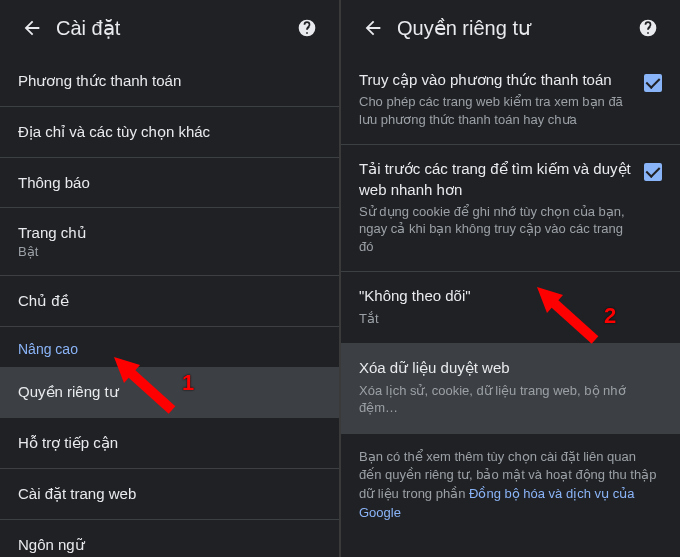 The image size is (680, 557). Describe the element at coordinates (510, 296) in the screenshot. I see `item-title: "Không theo dõi"` at that location.